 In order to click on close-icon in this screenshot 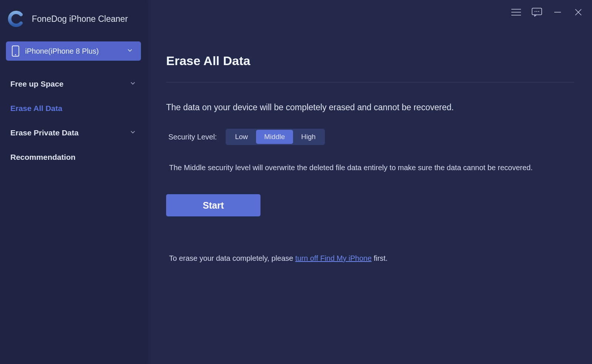, I will do `click(578, 13)`.